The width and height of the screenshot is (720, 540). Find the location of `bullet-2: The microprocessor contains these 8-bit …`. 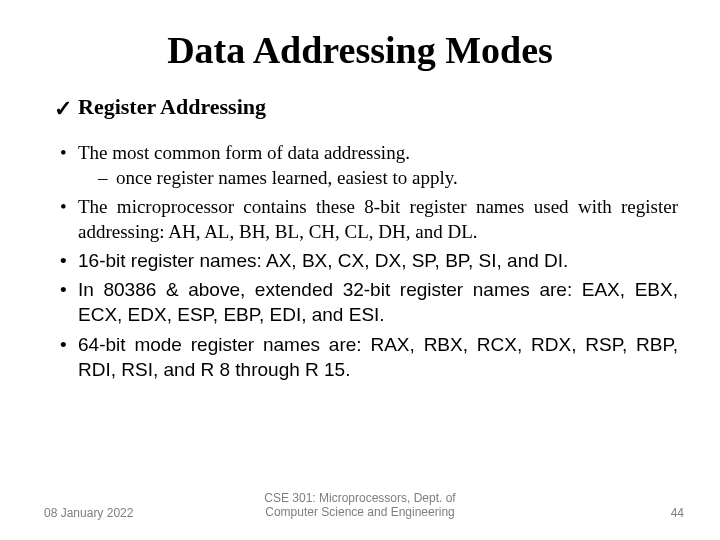

bullet-2: The microprocessor contains these 8-bit … is located at coordinates (369, 219).